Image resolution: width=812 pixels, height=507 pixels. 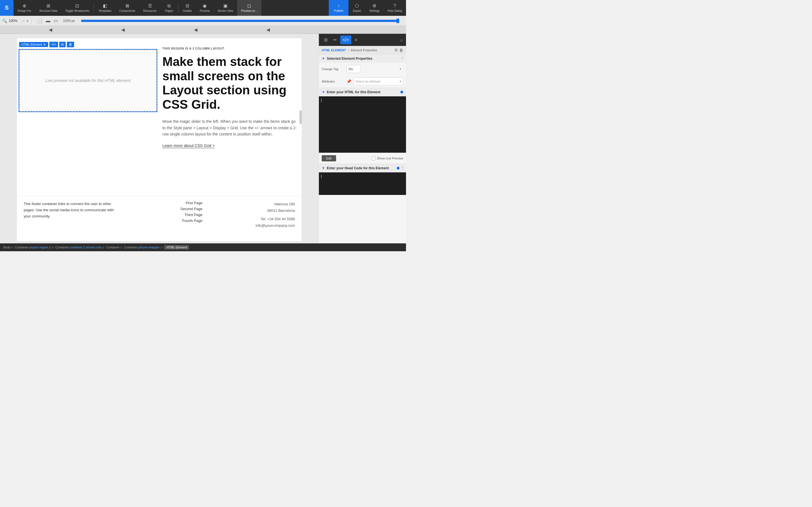 I want to click on footer-section: This footer container links to connect t…, so click(x=159, y=219).